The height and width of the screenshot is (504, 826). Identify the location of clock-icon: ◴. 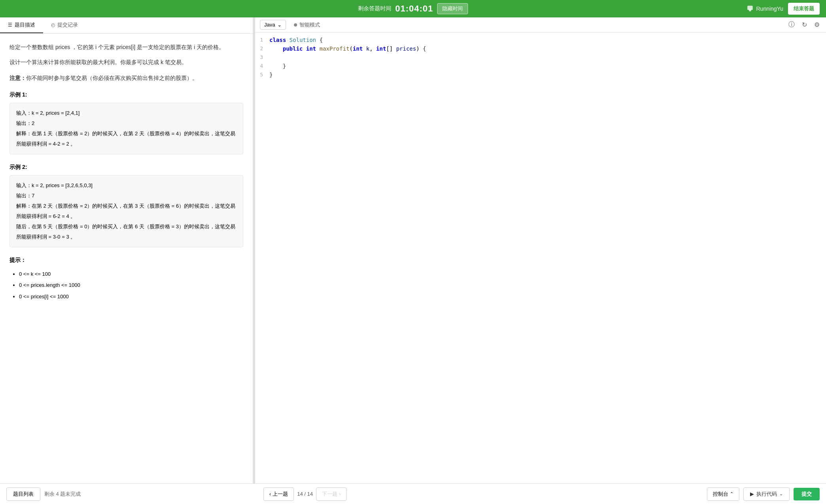
(53, 25).